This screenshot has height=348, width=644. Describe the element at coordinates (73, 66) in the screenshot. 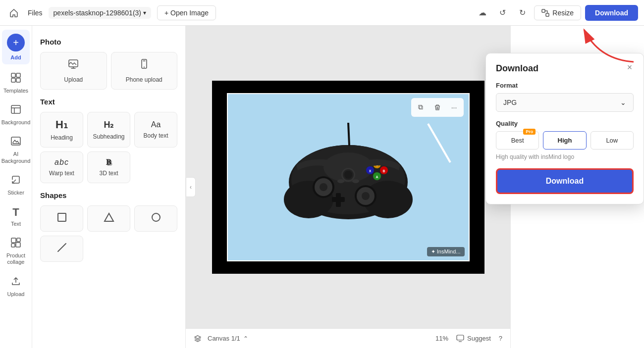

I see `upload-item-icon` at that location.